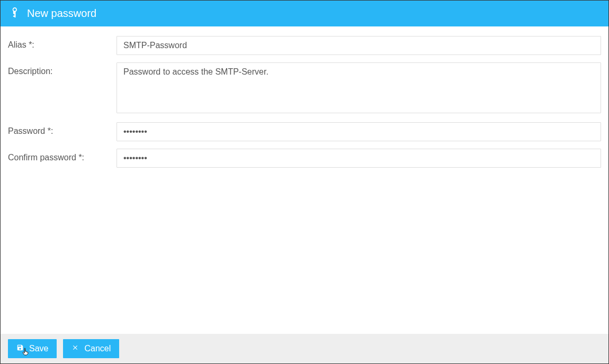 Image resolution: width=609 pixels, height=364 pixels. I want to click on row-description: Description:, so click(304, 89).